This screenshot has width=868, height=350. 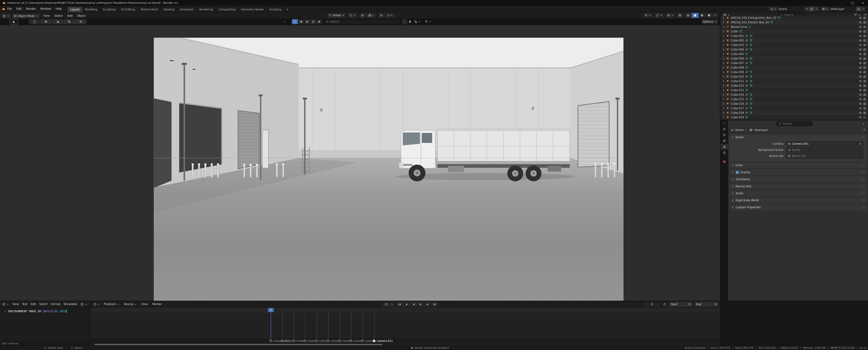 I want to click on shading-solid-button, so click(x=695, y=15).